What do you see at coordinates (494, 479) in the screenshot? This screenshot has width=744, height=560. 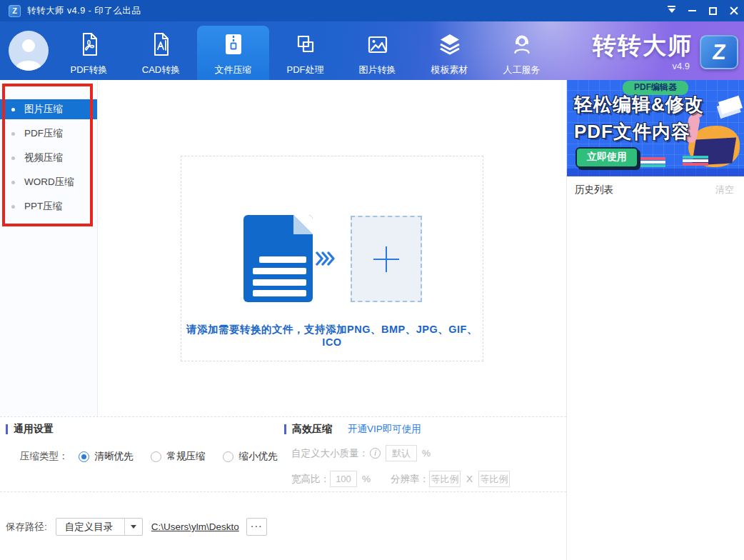 I see `resolution-height-input` at bounding box center [494, 479].